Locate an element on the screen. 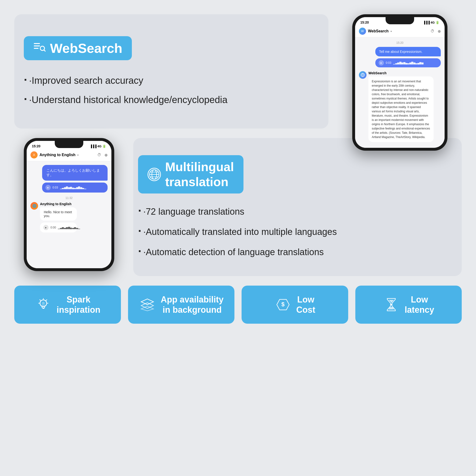 The height and width of the screenshot is (476, 476). dropdown-arrow-2: ▾ is located at coordinates (78, 155).